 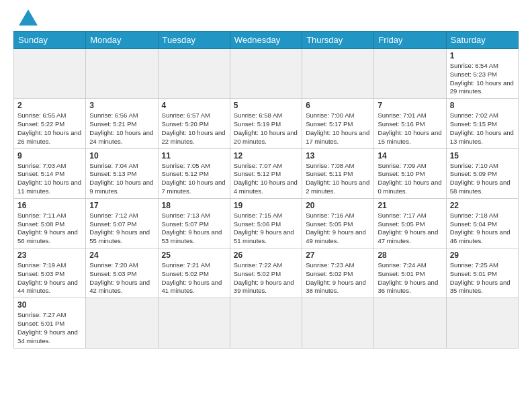 I want to click on calendar-header-monday: Monday, so click(x=122, y=40).